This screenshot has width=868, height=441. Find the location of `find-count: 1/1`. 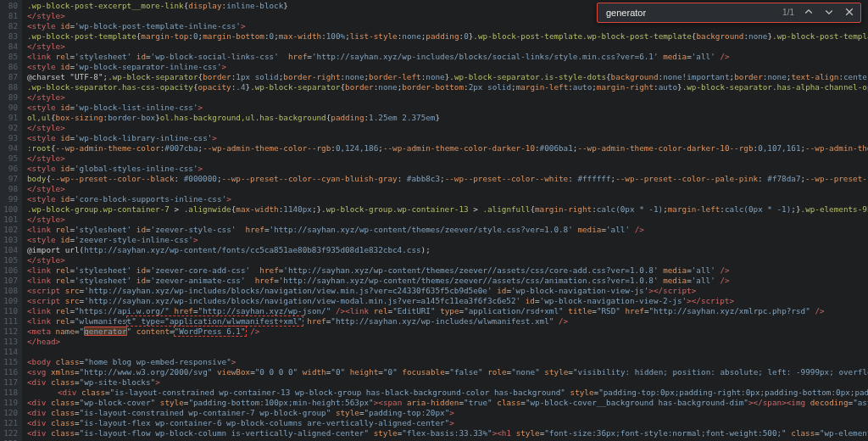

find-count: 1/1 is located at coordinates (788, 13).